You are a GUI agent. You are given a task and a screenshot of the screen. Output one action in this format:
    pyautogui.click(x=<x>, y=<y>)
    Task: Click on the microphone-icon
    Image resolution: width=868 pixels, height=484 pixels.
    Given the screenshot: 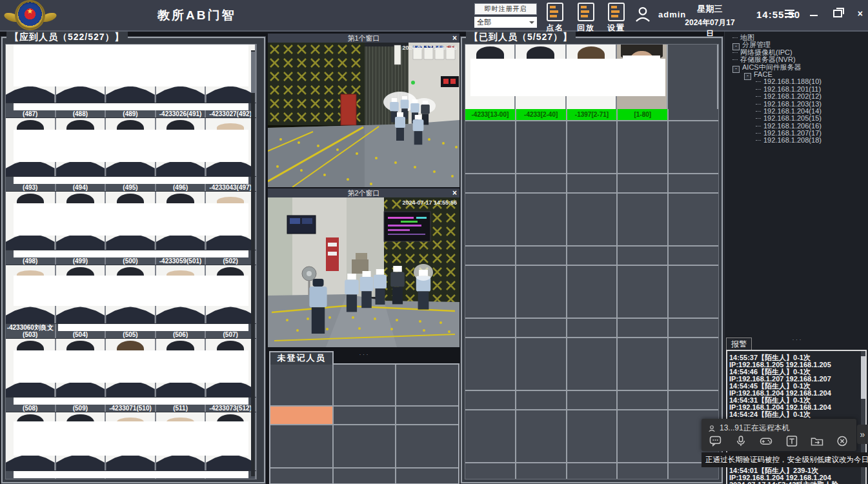 What is the action you would take?
    pyautogui.click(x=741, y=441)
    